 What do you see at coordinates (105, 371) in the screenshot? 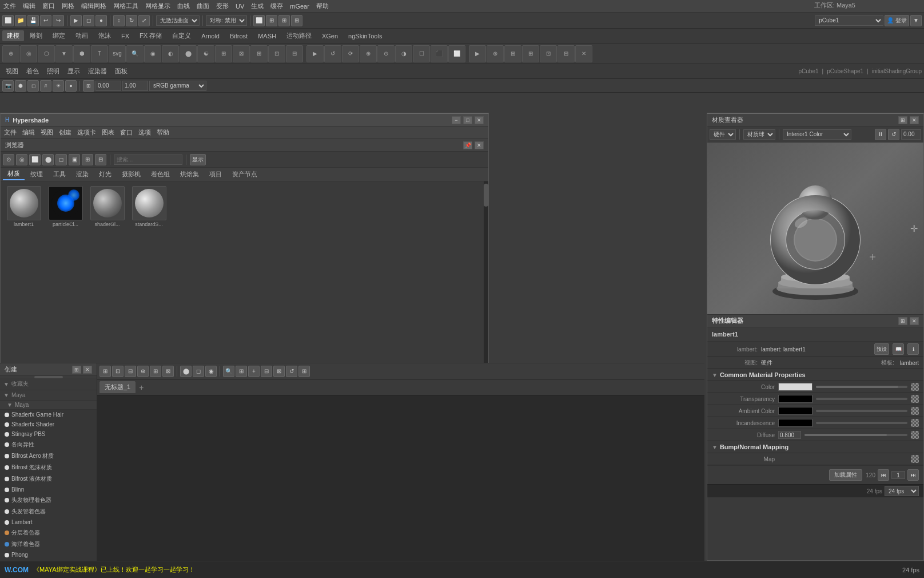
I see `ne-tool-1: ⊞` at bounding box center [105, 371].